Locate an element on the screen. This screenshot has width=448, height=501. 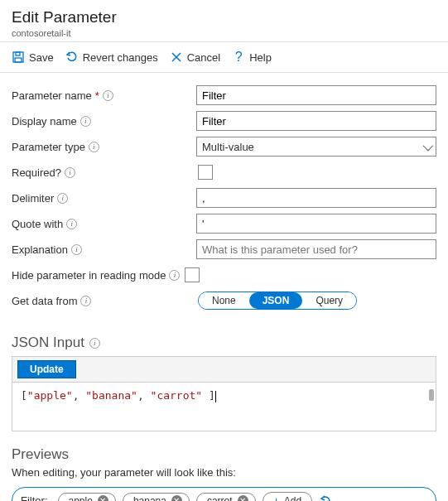
get-data-label: Get data from is located at coordinates (45, 301).